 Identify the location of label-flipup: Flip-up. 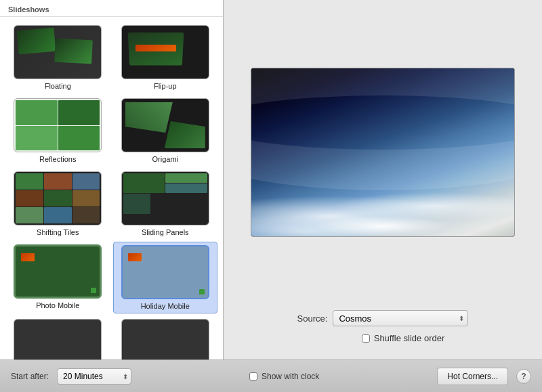
(165, 86).